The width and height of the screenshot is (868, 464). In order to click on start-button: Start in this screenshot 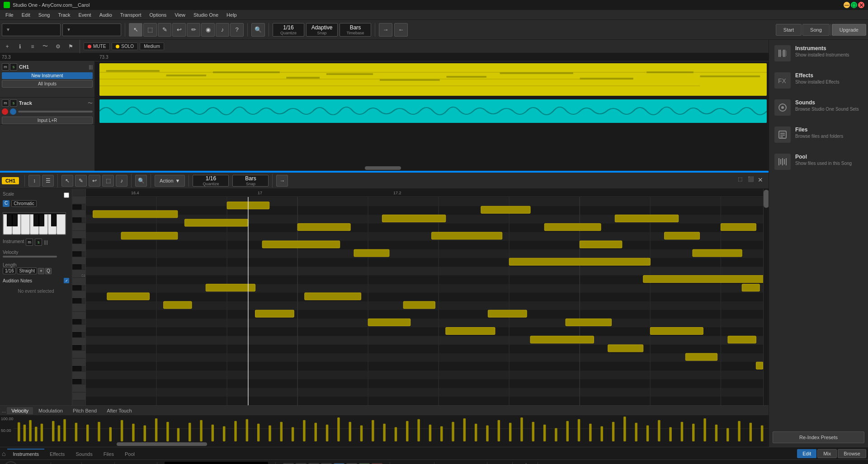, I will do `click(788, 30)`.